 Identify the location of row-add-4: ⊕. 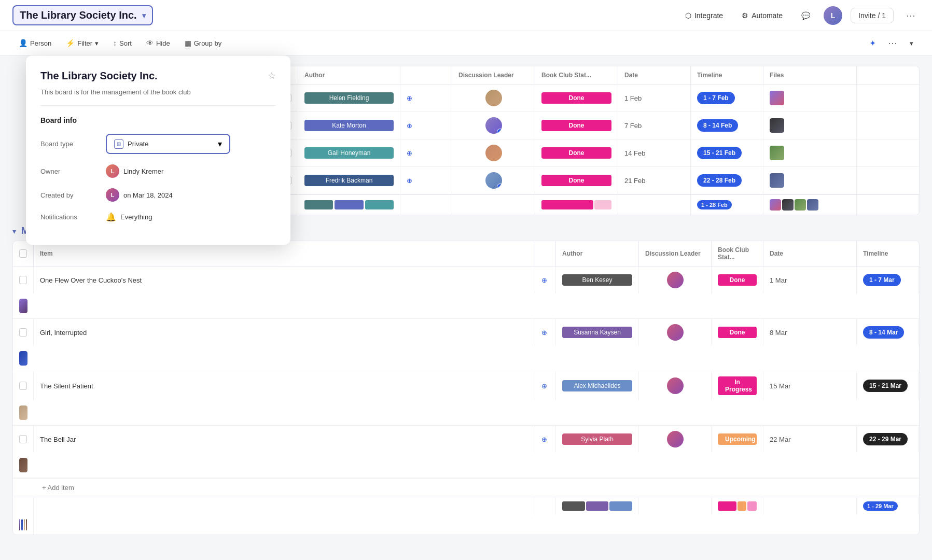
(546, 439).